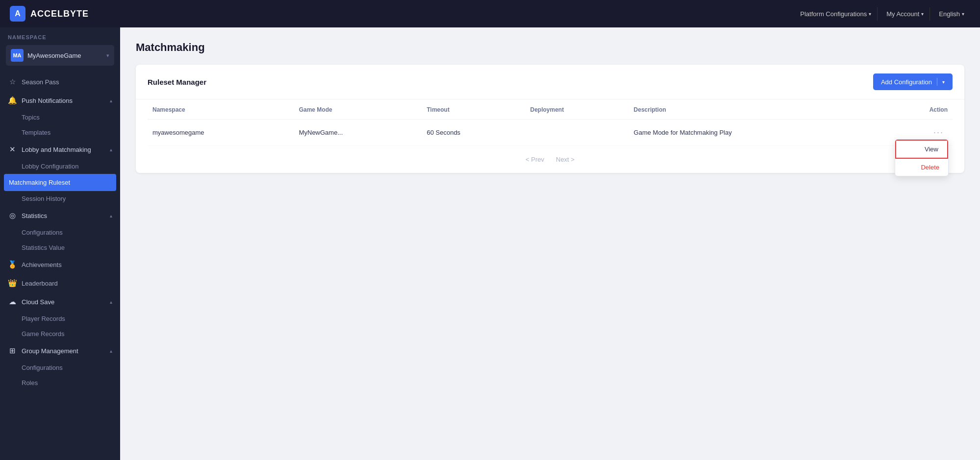 The height and width of the screenshot is (460, 980). I want to click on sidebar-item-push-notifications: 🔔 Push Notifications ▴, so click(60, 100).